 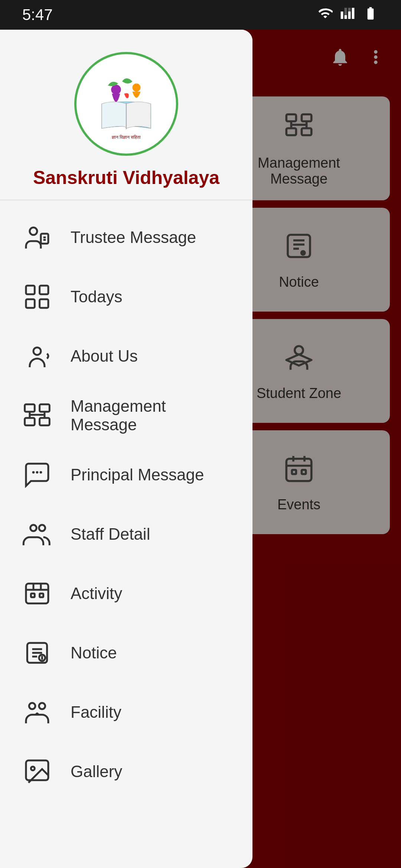 What do you see at coordinates (96, 712) in the screenshot?
I see `facility-label: Facility` at bounding box center [96, 712].